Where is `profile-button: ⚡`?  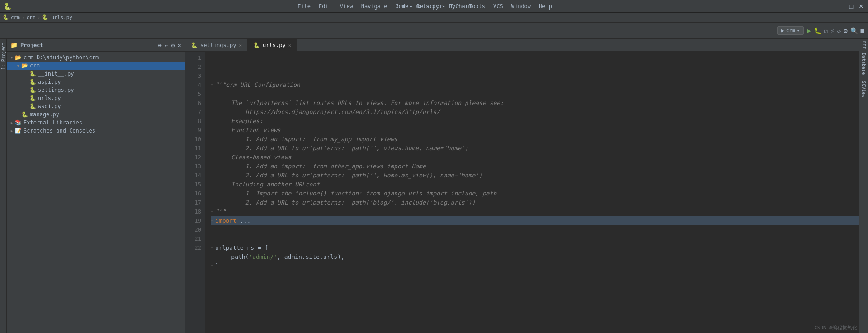 profile-button: ⚡ is located at coordinates (832, 31).